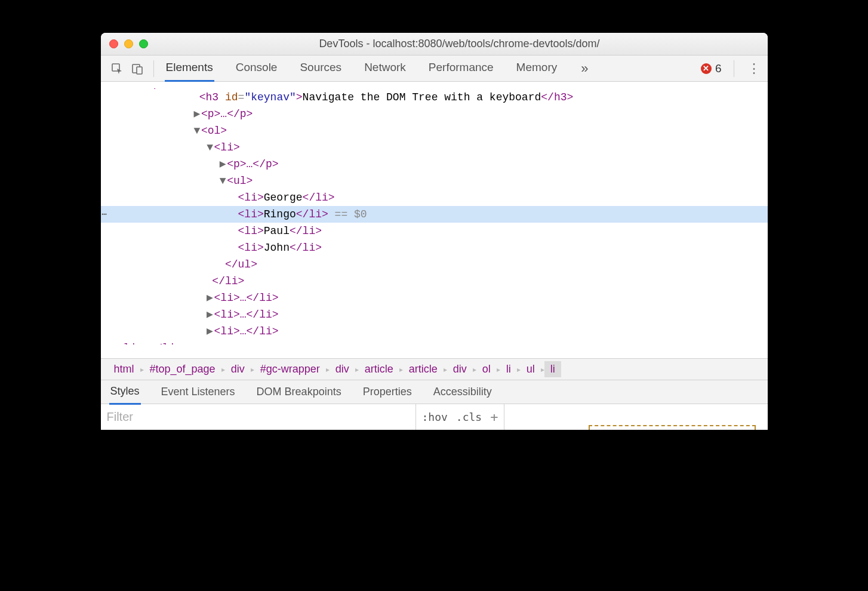 This screenshot has width=868, height=591. What do you see at coordinates (553, 369) in the screenshot?
I see `crumb-li-selected: li` at bounding box center [553, 369].